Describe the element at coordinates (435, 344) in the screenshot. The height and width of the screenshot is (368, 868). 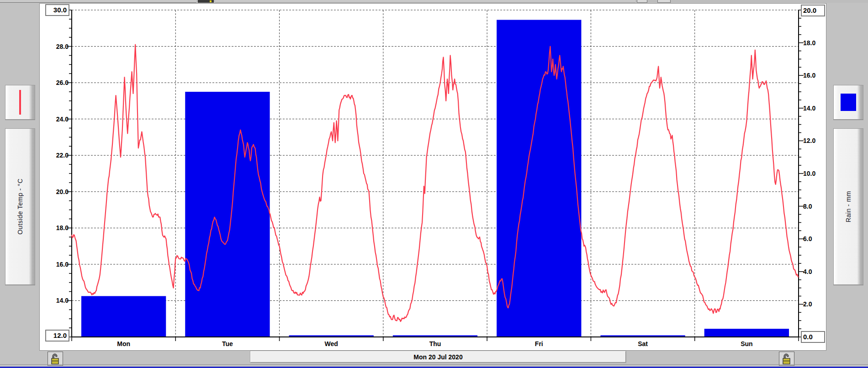
I see `x-axis-day-label: Thu` at that location.